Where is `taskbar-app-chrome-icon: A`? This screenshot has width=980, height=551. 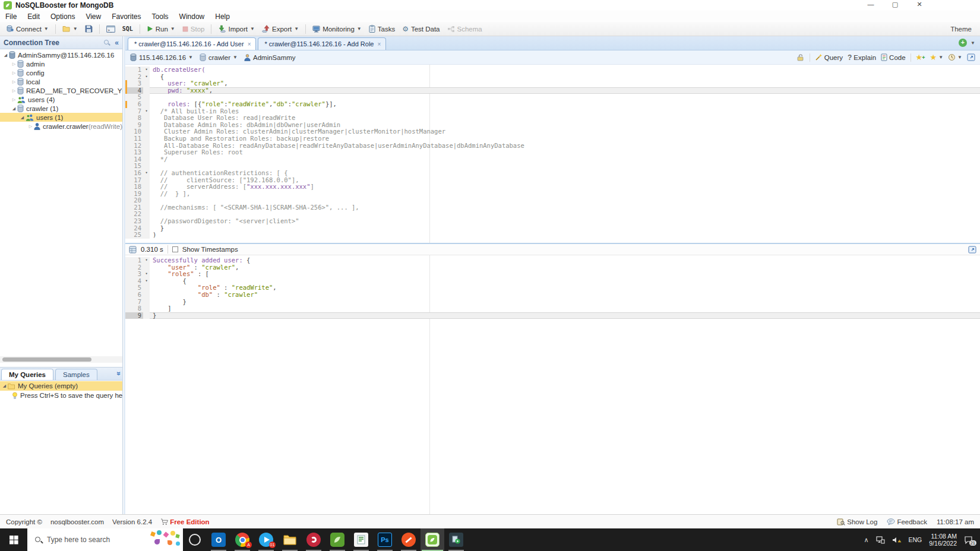 taskbar-app-chrome-icon: A is located at coordinates (242, 540).